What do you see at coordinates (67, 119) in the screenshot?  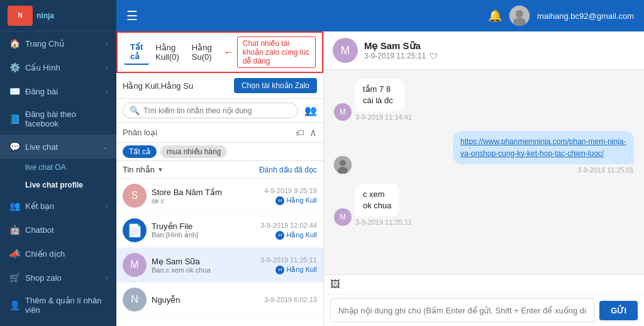 I see `sidebar-item-label: Đăng bài theo facebook` at bounding box center [67, 119].